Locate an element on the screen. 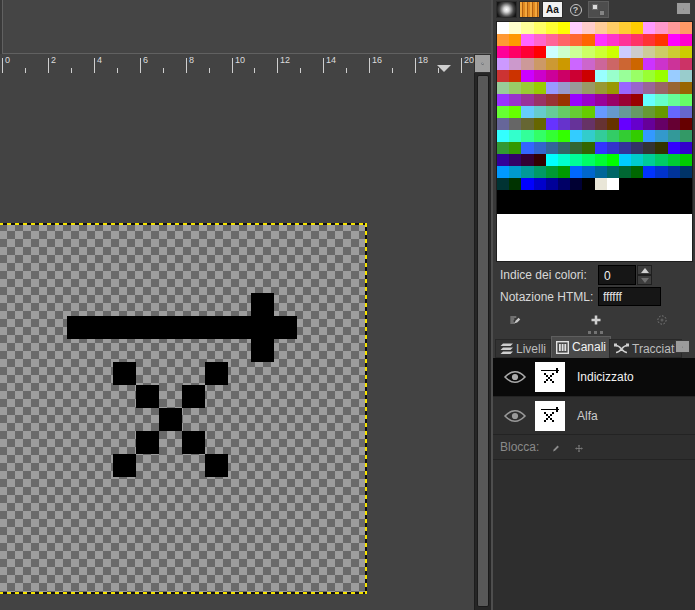 The height and width of the screenshot is (610, 695). tab-layers: Livelli is located at coordinates (523, 348).